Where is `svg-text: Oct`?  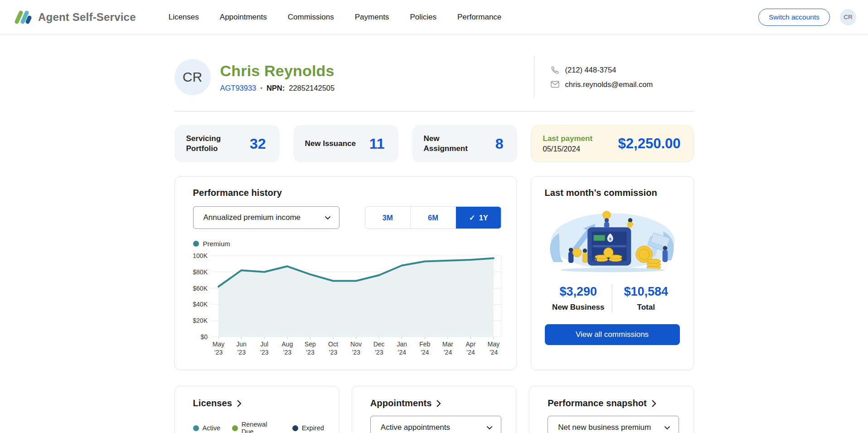 svg-text: Oct is located at coordinates (333, 344).